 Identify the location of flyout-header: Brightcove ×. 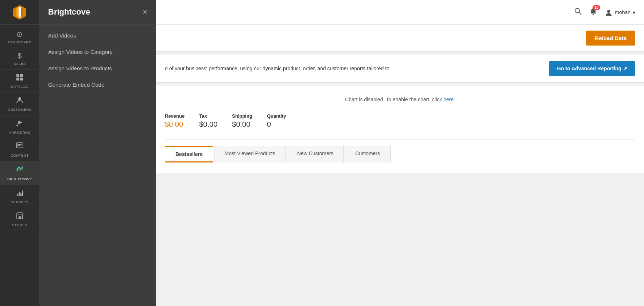
(98, 16).